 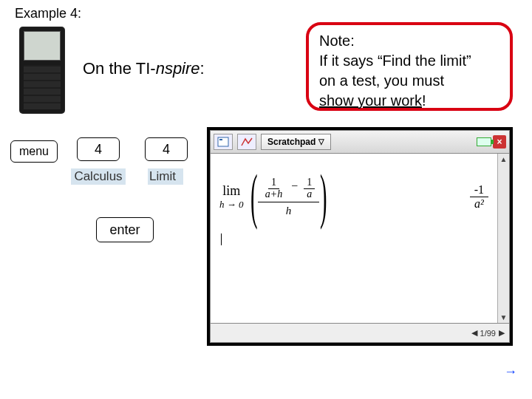 What do you see at coordinates (309, 183) in the screenshot?
I see `frac-2-num: 1` at bounding box center [309, 183].